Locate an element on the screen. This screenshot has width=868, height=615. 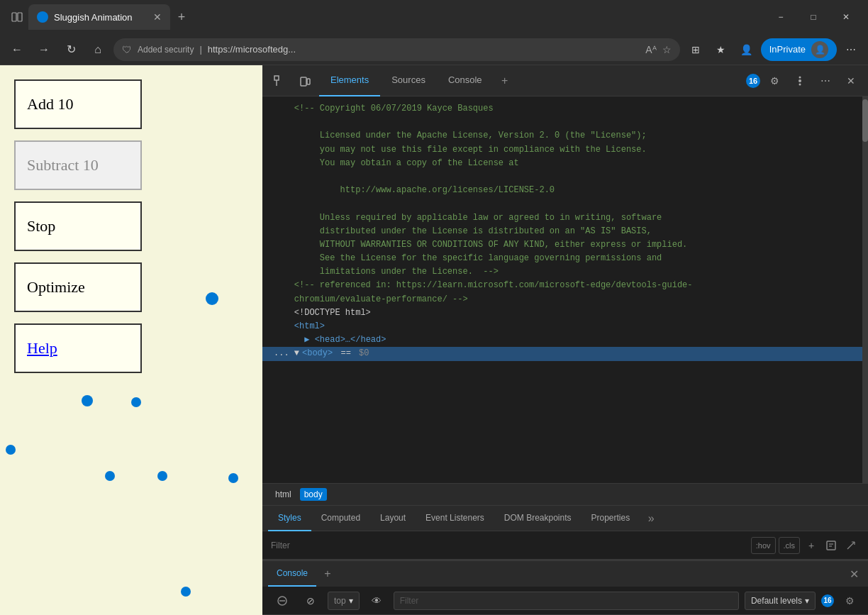
tab-sources: Sources is located at coordinates (408, 81).